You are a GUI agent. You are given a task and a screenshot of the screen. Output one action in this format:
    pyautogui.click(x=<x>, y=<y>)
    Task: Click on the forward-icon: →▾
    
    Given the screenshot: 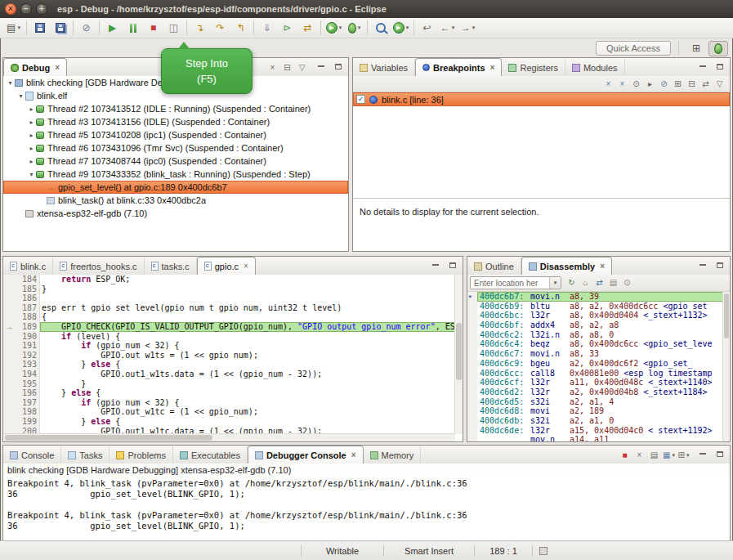 What is the action you would take?
    pyautogui.click(x=467, y=28)
    